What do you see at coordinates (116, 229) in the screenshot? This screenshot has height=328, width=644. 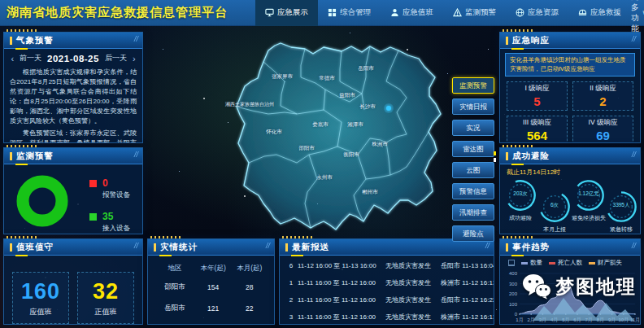 I see `connected-label: 接入设备` at bounding box center [116, 229].